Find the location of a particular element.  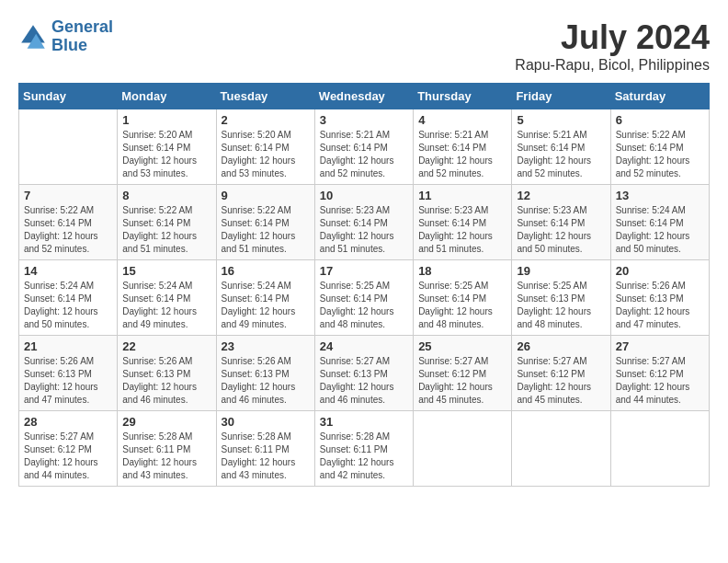

calendar-week-row: 14Sunrise: 5:24 AM Sunset: 6:14 PM Dayli… is located at coordinates (364, 298).